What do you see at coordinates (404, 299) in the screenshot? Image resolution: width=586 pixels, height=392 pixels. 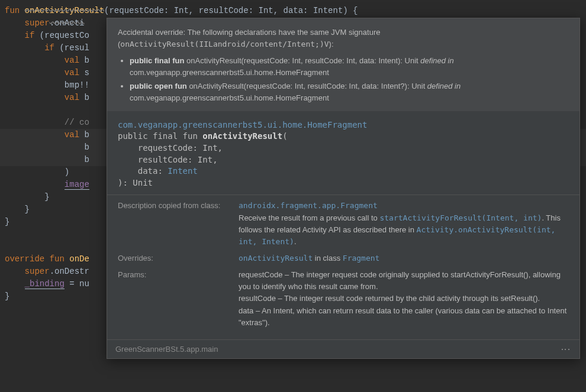 I see `param-text: resultCode – The integer result code ret…` at bounding box center [404, 299].